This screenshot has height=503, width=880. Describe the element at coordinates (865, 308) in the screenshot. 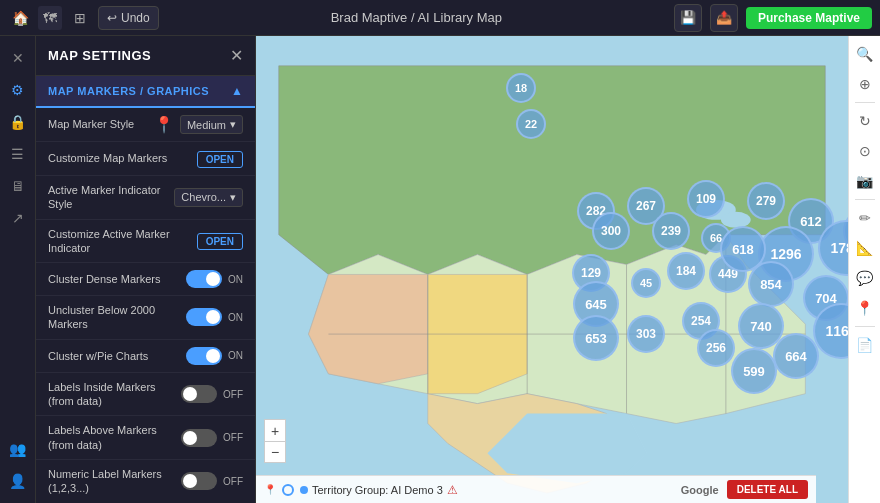

I see `location-icon: 📍` at that location.